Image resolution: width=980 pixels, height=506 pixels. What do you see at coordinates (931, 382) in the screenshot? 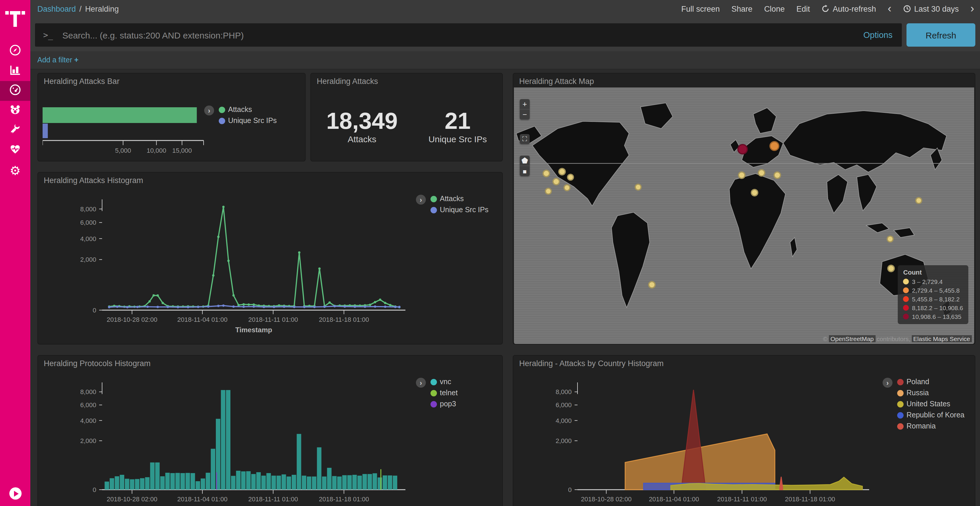
I see `legend-item: Poland` at bounding box center [931, 382].